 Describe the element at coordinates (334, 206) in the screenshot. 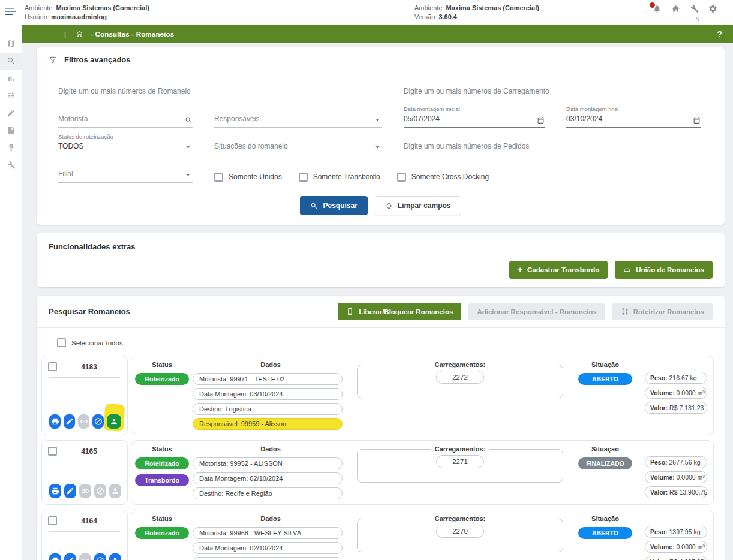

I see `pesquisar-button: Pesquisar` at that location.